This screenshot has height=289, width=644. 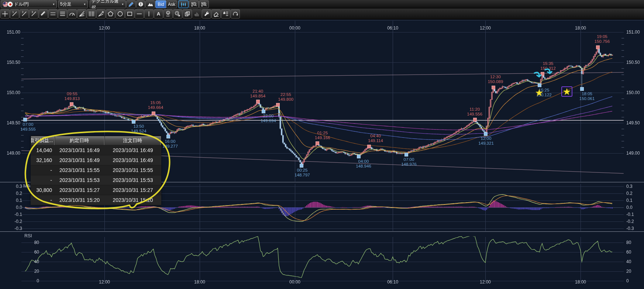 I want to click on annotation-time: 21:40, so click(x=258, y=92).